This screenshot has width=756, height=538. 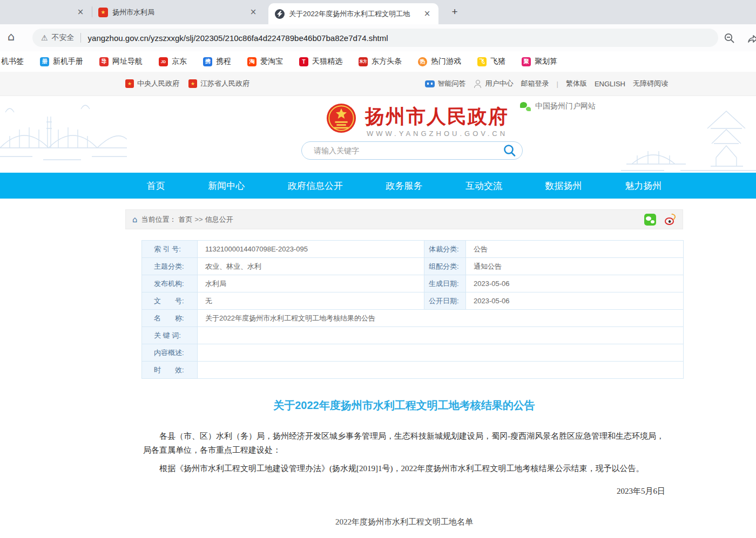 What do you see at coordinates (437, 134) in the screenshot?
I see `site-url: WWW.YANGZHOU.GOV.CN` at bounding box center [437, 134].